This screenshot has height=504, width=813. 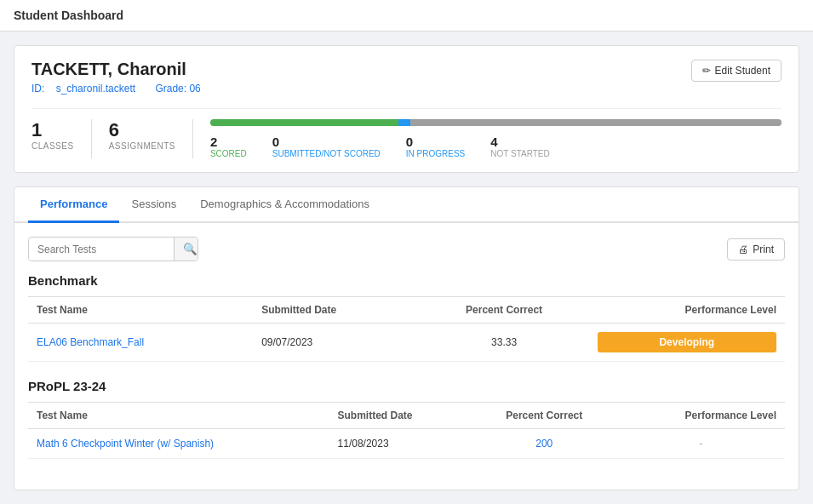 What do you see at coordinates (742, 71) in the screenshot?
I see `edit-button-label: Edit Student` at bounding box center [742, 71].